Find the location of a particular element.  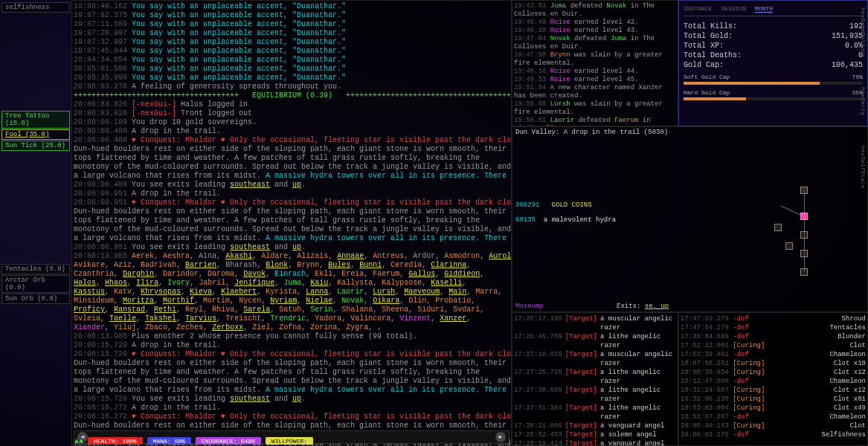

stats-tab: INSTANCE is located at coordinates (698, 9).